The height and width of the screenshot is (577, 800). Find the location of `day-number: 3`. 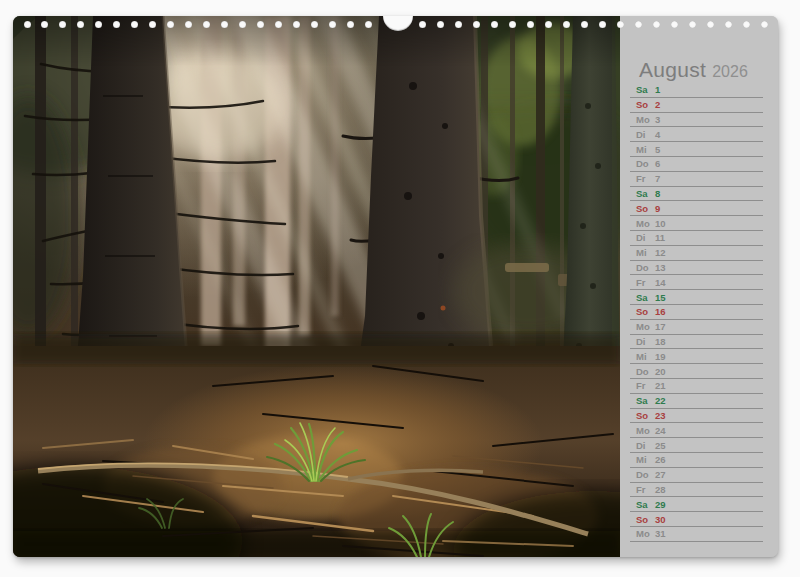

day-number: 3 is located at coordinates (658, 120).